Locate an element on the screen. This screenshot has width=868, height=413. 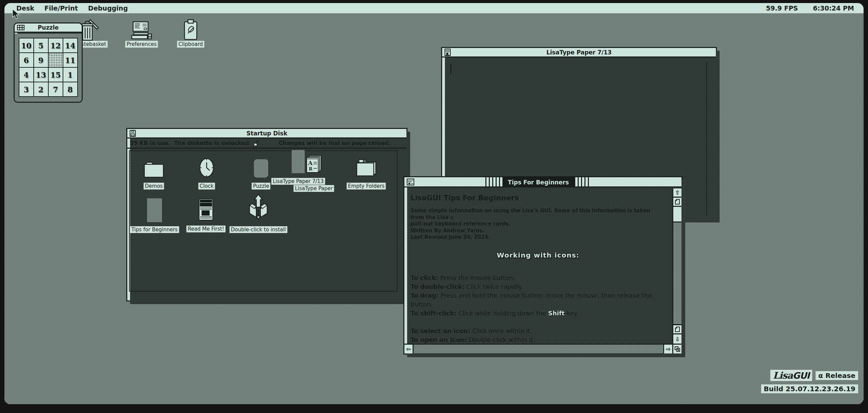
tip-line: To select an icon: Click once within it. is located at coordinates (538, 331).